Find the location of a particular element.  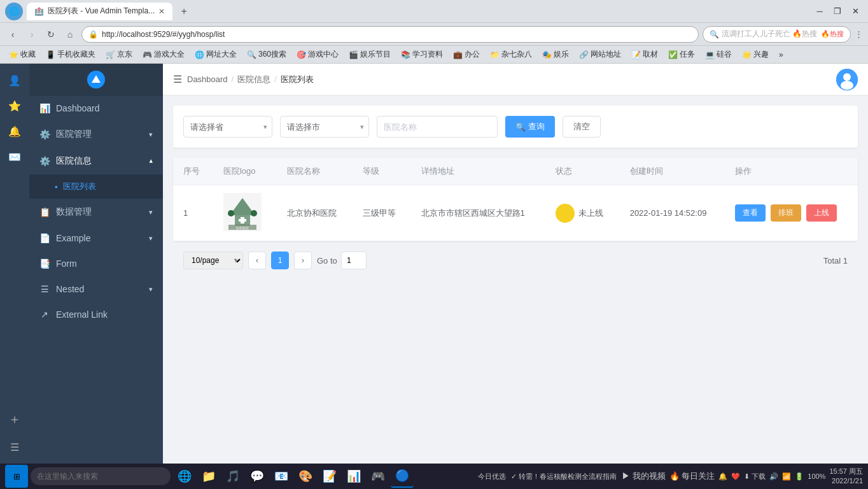

bookmark-tasks: ✅ 任务 is located at coordinates (682, 55).